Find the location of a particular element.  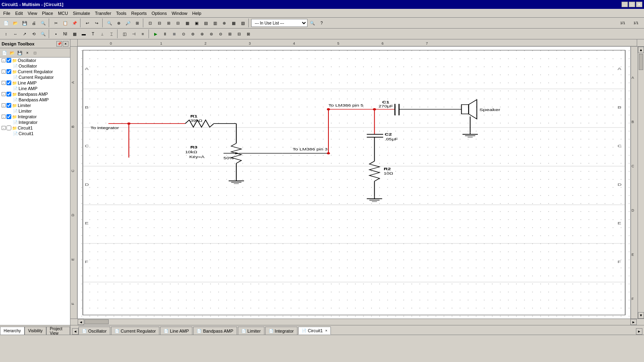

tree-item-oscillator-root: - 📁 Oscillator is located at coordinates (35, 60).